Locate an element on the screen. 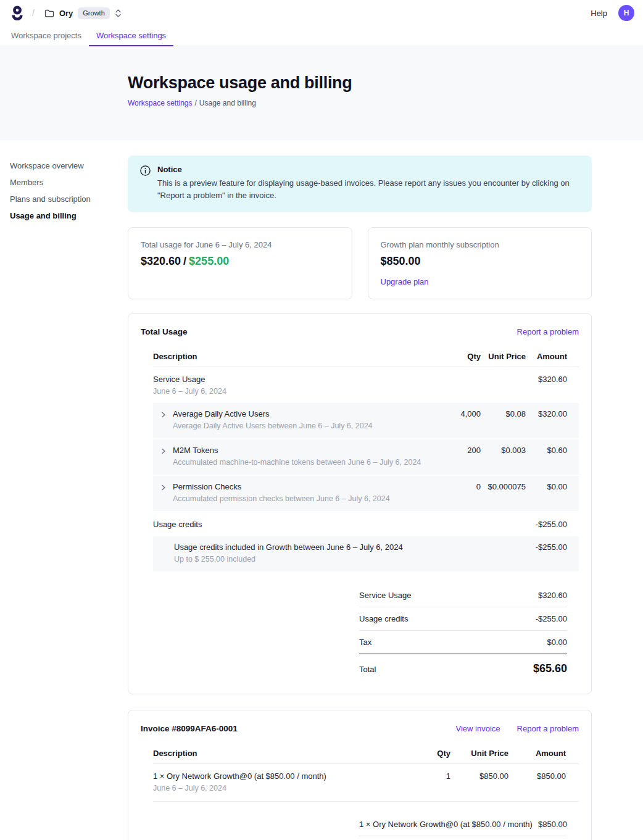 Image resolution: width=643 pixels, height=840 pixels. breadcrumb-settings-link: Workspace settings is located at coordinates (160, 103).